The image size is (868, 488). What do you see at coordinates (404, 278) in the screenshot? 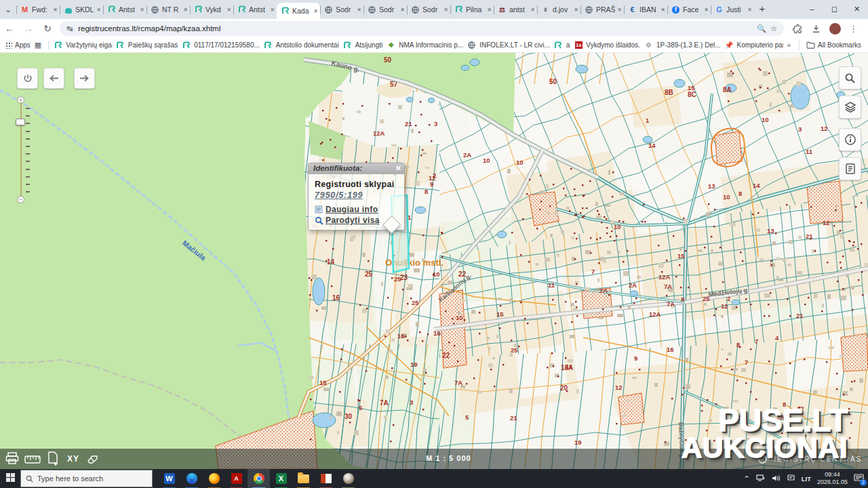
I see `svg-text: 23` at bounding box center [404, 278].